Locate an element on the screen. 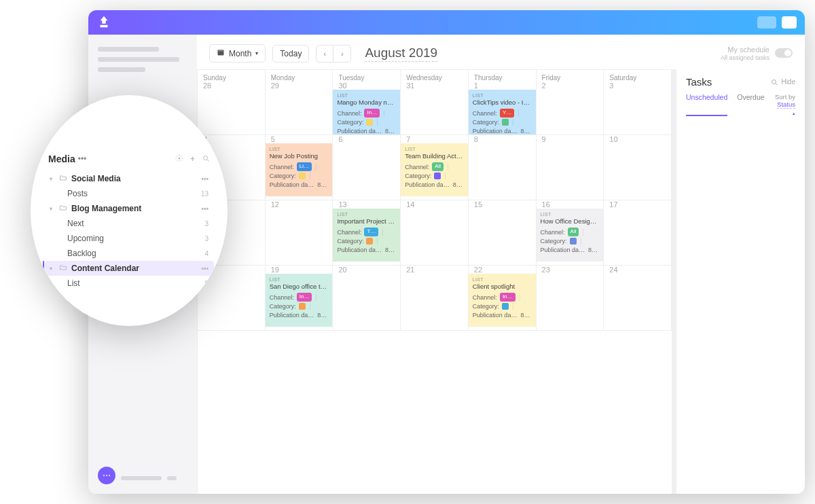 This screenshot has width=815, height=504. chevron-up-icon: ▴ is located at coordinates (794, 113).